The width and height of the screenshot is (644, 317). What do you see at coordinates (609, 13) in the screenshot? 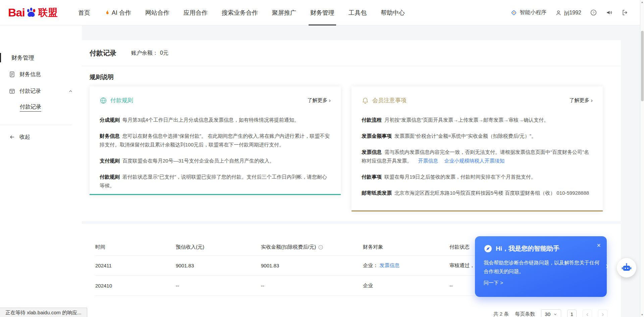
I see `speaker-icon` at bounding box center [609, 13].